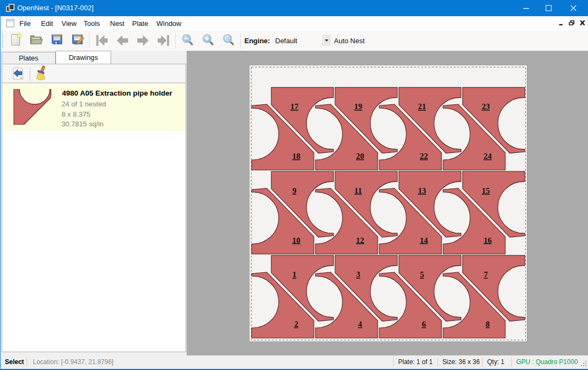 This screenshot has width=588, height=370. I want to click on svg-text: 16, so click(488, 240).